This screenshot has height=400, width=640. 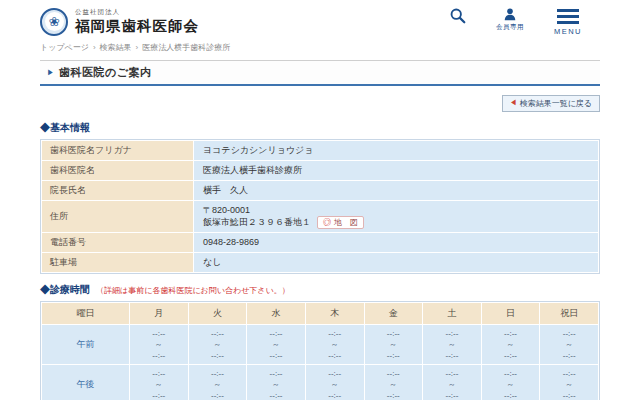 I want to click on org-logo-icon: ❀, so click(x=54, y=22).